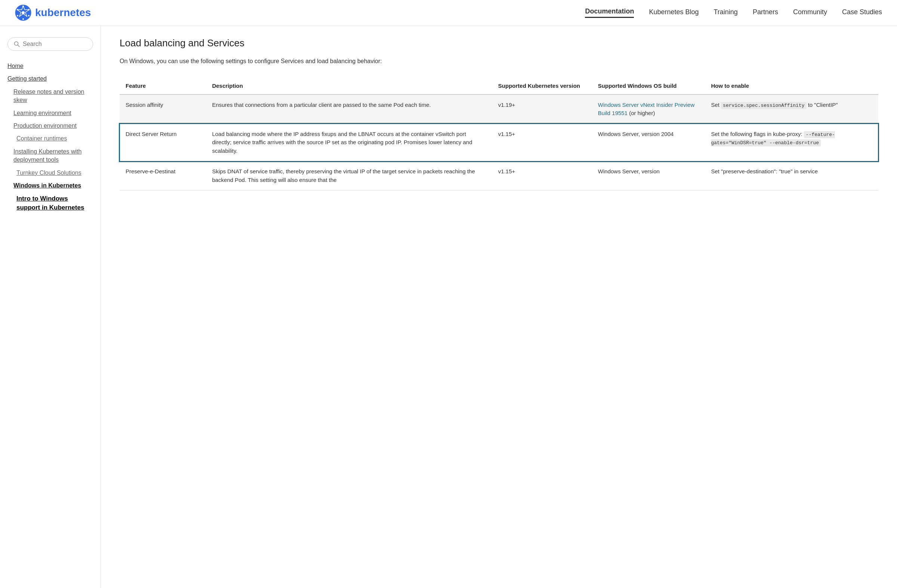 The height and width of the screenshot is (588, 897). What do you see at coordinates (51, 173) in the screenshot?
I see `sidebar-item-turnkey: Turnkey Cloud Solutions` at bounding box center [51, 173].